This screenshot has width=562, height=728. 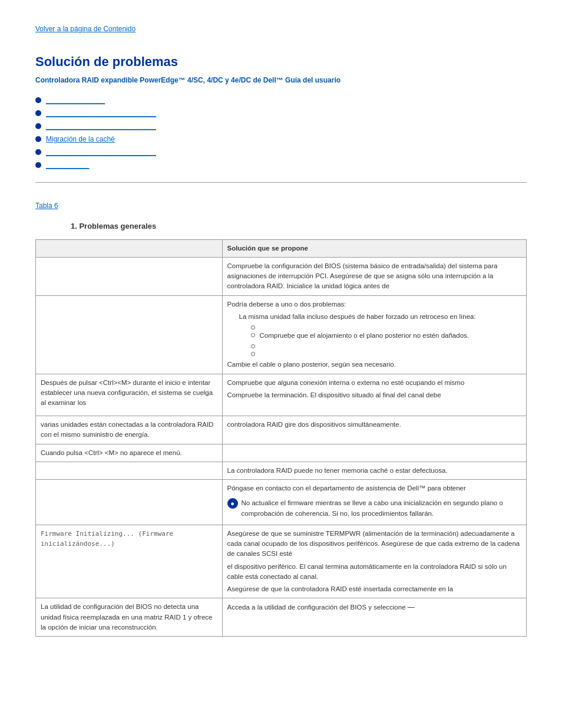 What do you see at coordinates (281, 206) in the screenshot?
I see `table-link: Tabla 6` at bounding box center [281, 206].